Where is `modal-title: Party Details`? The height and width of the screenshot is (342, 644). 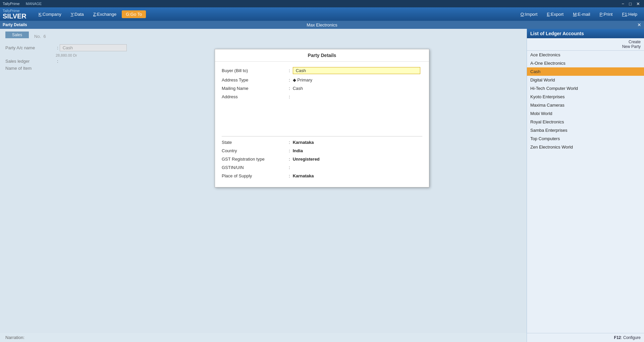 modal-title: Party Details is located at coordinates (322, 56).